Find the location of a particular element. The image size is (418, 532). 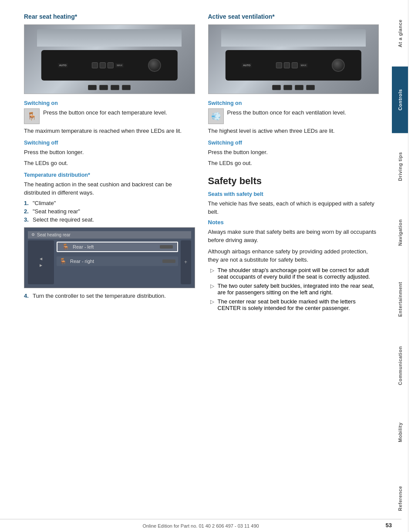

switching-off-text1-right: Press the button longer. is located at coordinates (293, 152).